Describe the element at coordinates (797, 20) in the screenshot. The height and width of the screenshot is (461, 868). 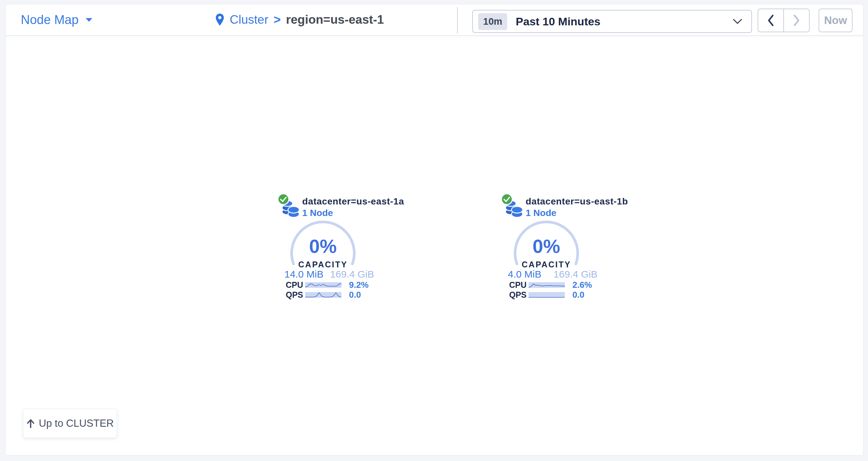
I see `time-step-forward-button` at that location.